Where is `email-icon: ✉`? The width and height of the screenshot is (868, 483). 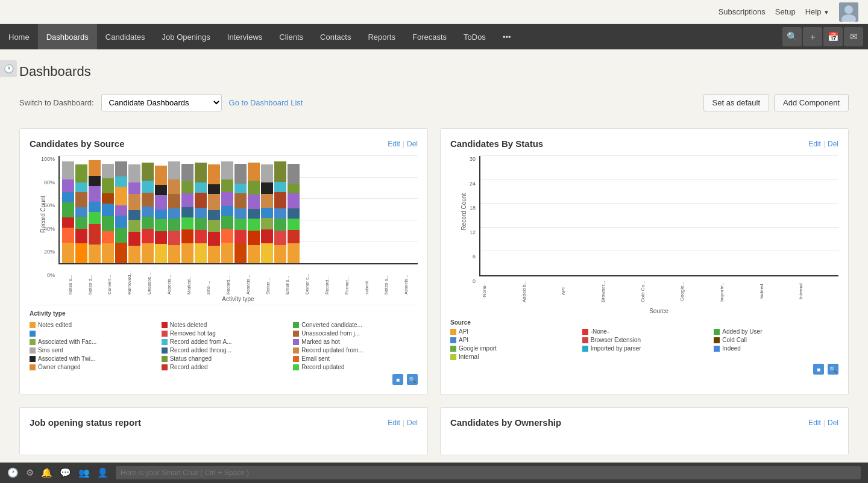
email-icon: ✉ is located at coordinates (854, 37).